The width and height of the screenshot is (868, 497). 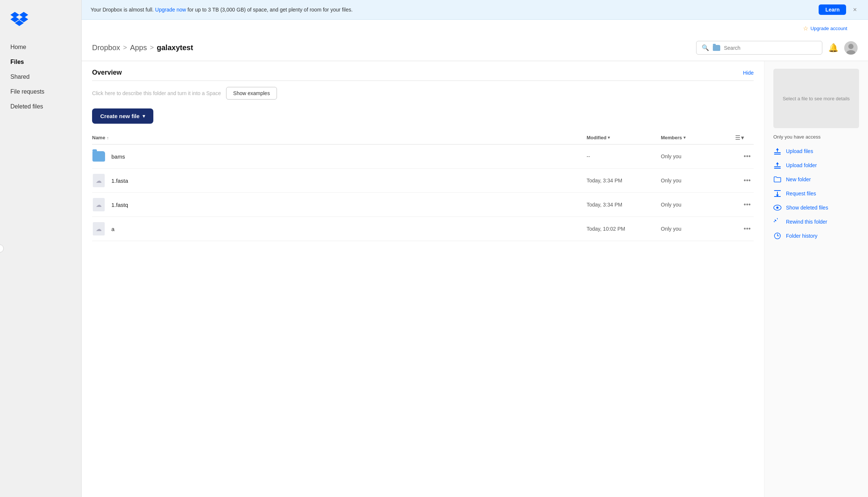 I want to click on col-header-modified: Modified ▾, so click(x=624, y=137).